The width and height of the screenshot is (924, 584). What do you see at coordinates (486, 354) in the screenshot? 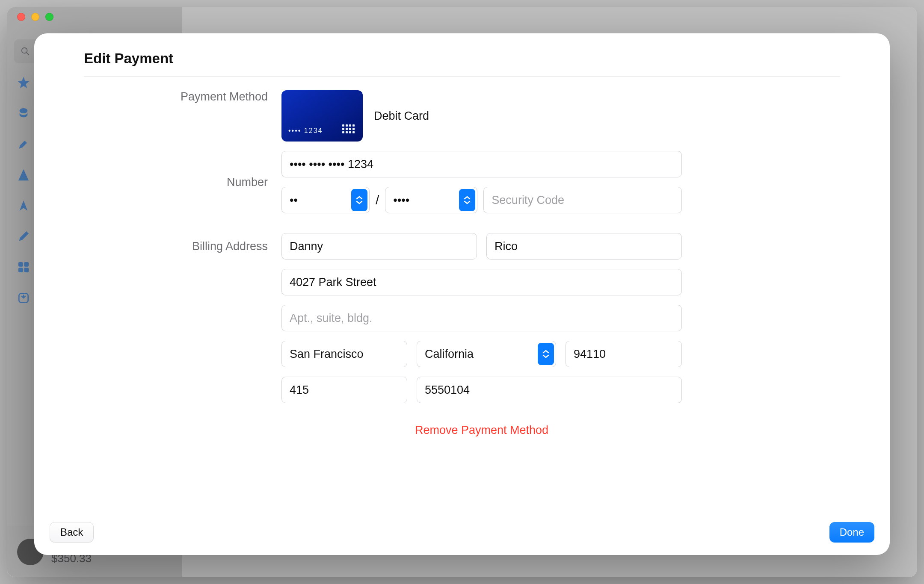
I see `state-select: California` at bounding box center [486, 354].